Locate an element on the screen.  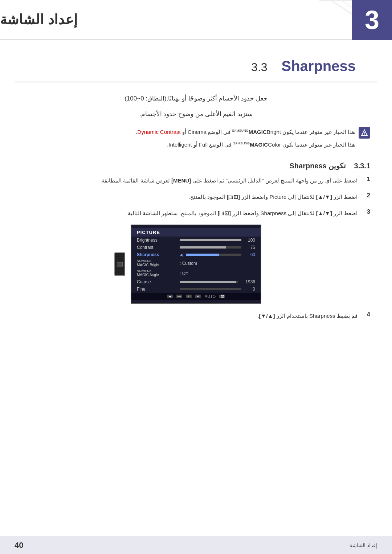
step-2-number: 2 is located at coordinates (367, 196).